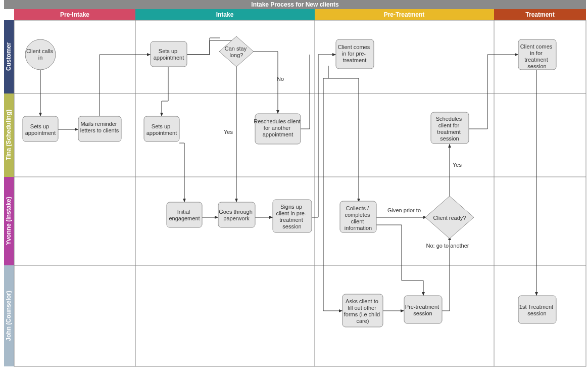  Describe the element at coordinates (448, 246) in the screenshot. I see `svg-text: No: go to another` at that location.